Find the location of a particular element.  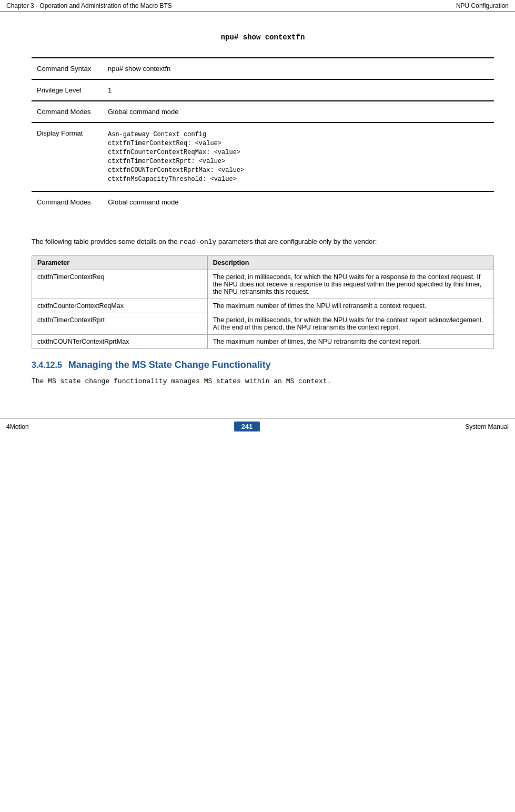

info-value: npu# show contextfn is located at coordinates (298, 68).